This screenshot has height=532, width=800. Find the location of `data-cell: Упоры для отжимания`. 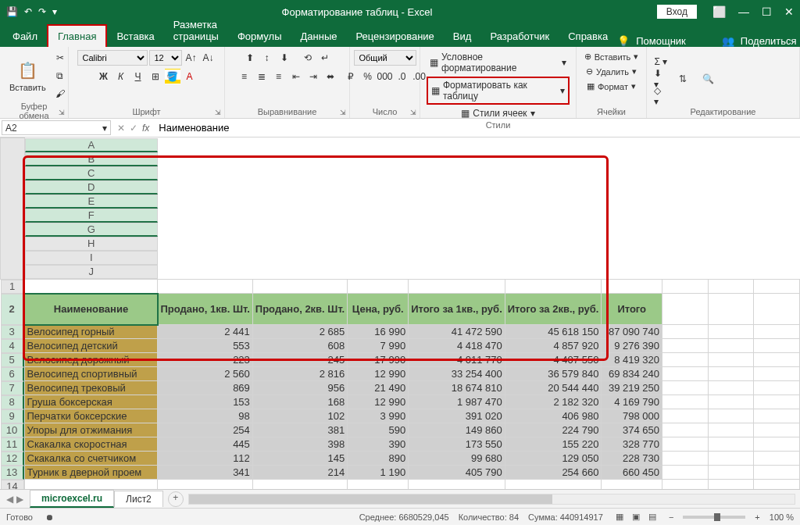

data-cell: Упоры для отжимания is located at coordinates (91, 430).